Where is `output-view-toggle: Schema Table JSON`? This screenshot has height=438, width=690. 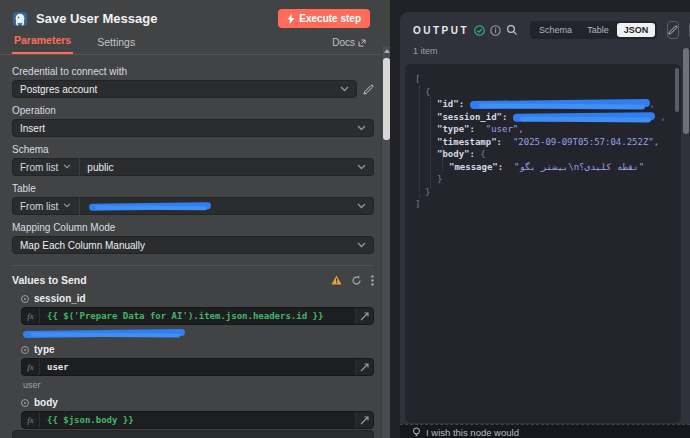 output-view-toggle: Schema Table JSON is located at coordinates (594, 30).